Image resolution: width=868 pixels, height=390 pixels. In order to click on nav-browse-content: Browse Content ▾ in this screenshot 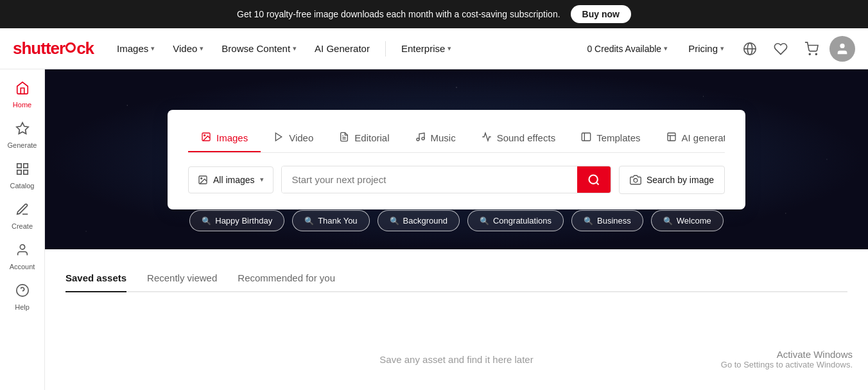, I will do `click(259, 49)`.